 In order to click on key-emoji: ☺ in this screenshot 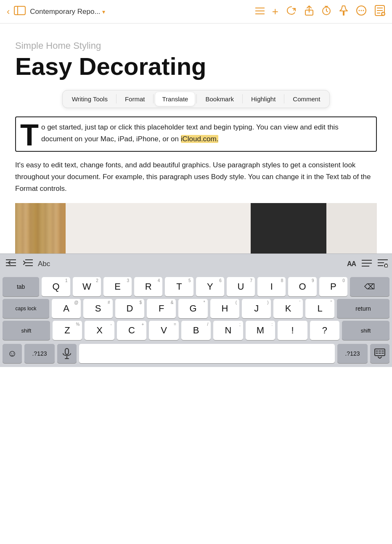, I will do `click(12, 354)`.